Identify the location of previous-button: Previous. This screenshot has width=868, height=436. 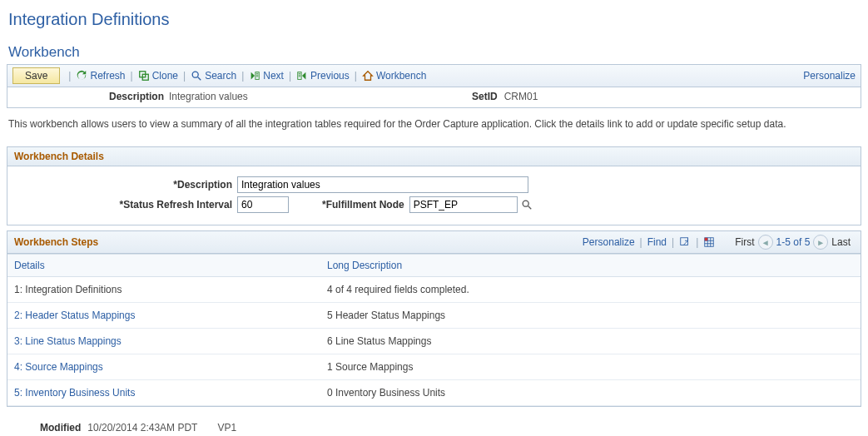
(323, 76).